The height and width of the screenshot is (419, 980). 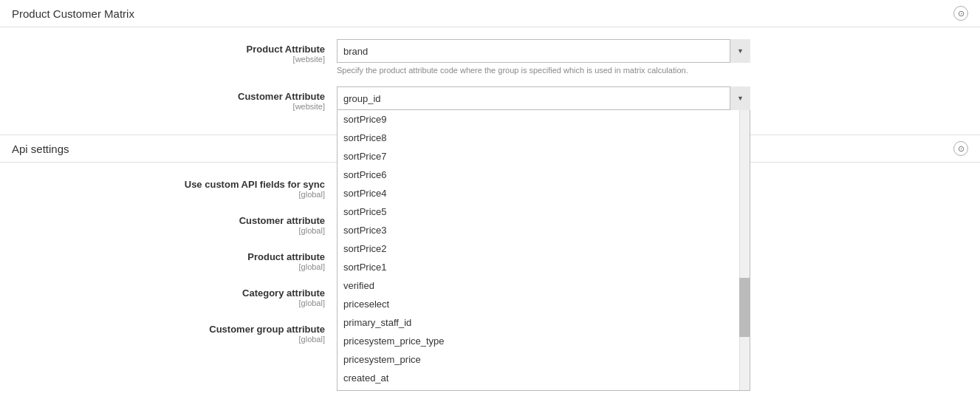 What do you see at coordinates (73, 13) in the screenshot?
I see `product-customer-matrix-title: Product Customer Matrix` at bounding box center [73, 13].